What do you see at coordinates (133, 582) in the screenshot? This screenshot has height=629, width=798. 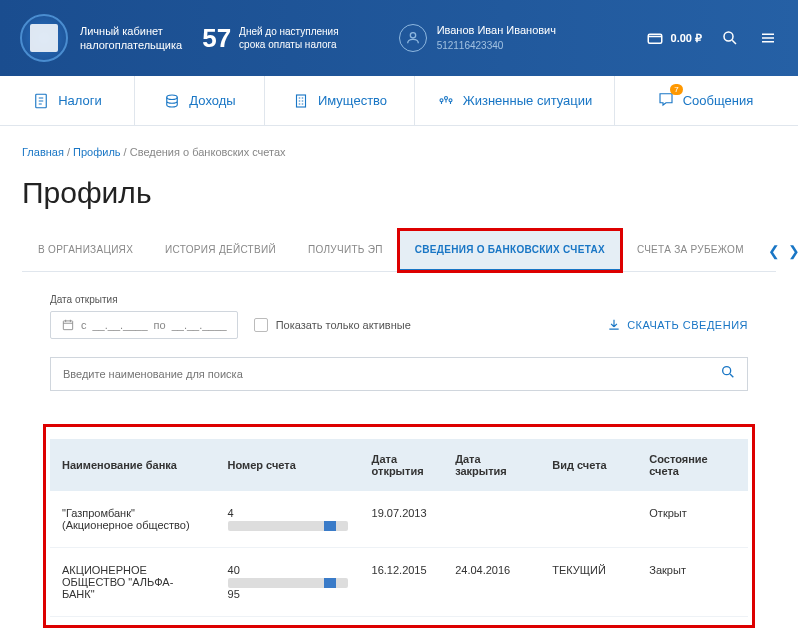 I see `cell-bank: АКЦИОНЕРНОЕ ОБЩЕСТВО "АЛЬФА-БАНК"` at bounding box center [133, 582].